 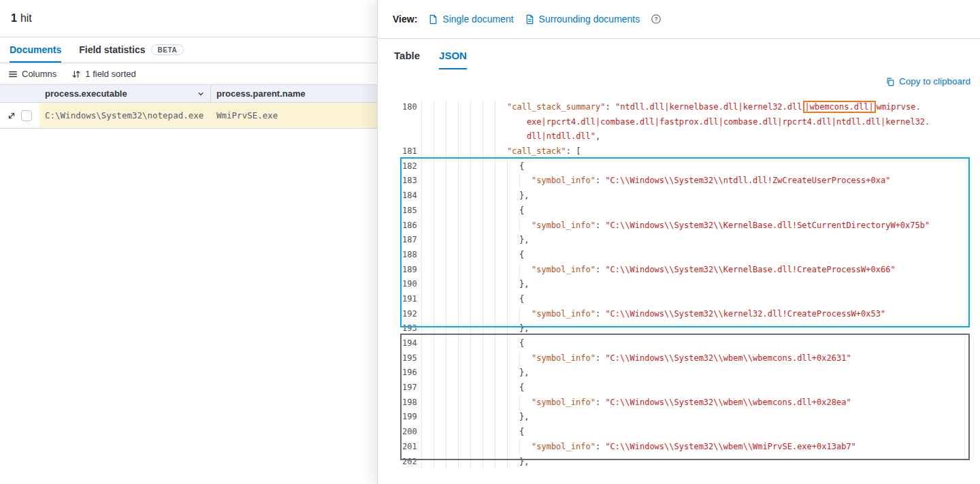 I want to click on expand-row-icon, so click(x=12, y=116).